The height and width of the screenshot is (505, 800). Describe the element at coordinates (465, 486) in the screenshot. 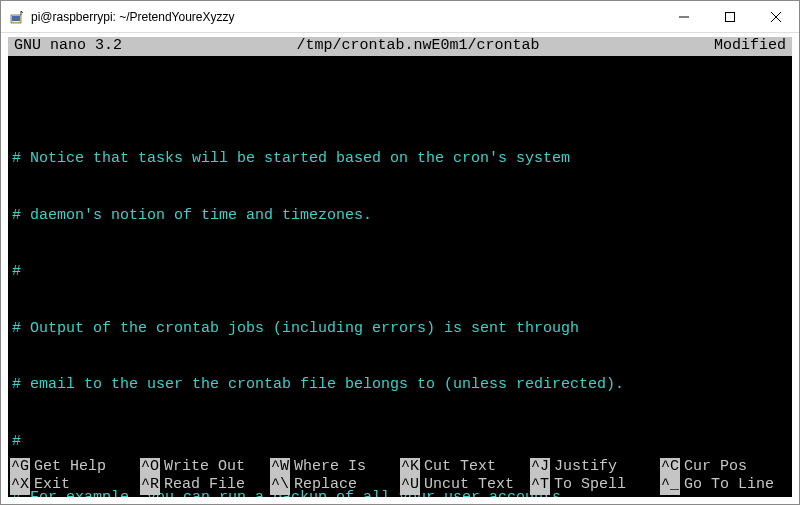

I see `shortcut-uncut-text: ^UUncut Text` at that location.